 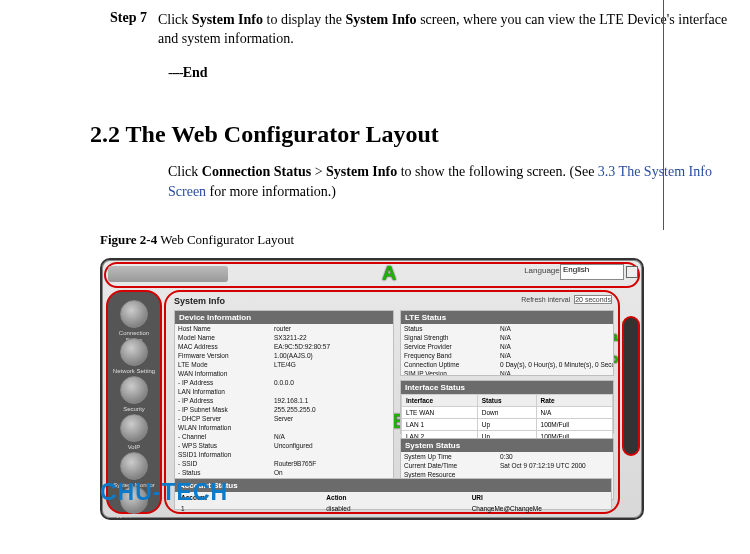 I want to click on info-key: Signal Strength, so click(x=449, y=338).